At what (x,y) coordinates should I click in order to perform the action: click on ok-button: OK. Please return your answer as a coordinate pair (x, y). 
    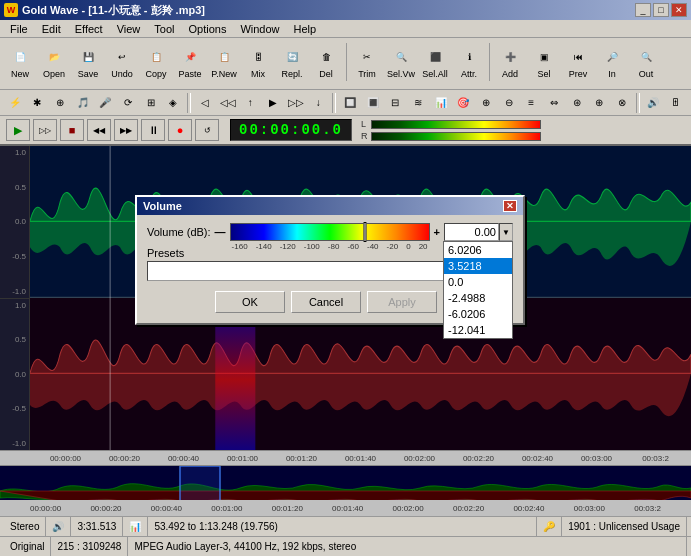
    Looking at the image, I should click on (250, 302).